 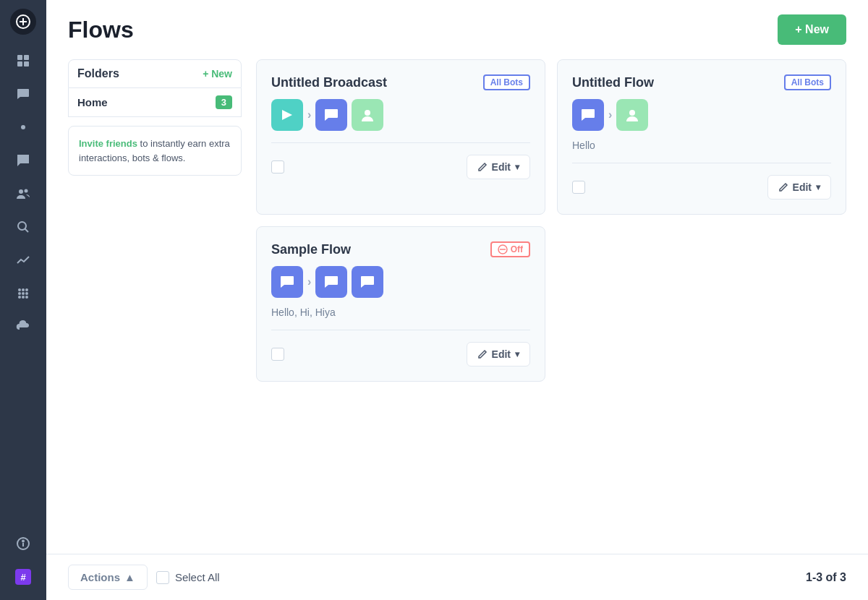 I want to click on sidebar-item-users, so click(x=23, y=194).